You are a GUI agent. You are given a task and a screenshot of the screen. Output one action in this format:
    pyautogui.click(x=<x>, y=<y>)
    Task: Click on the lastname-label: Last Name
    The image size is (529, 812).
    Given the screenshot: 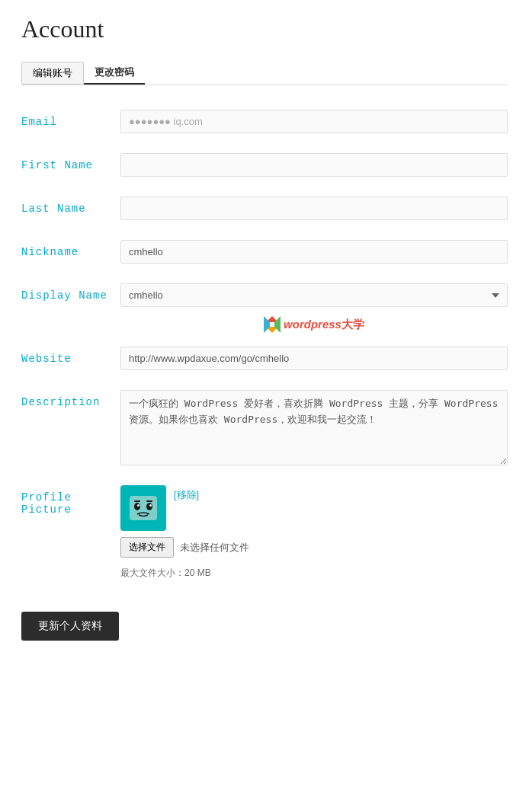 What is the action you would take?
    pyautogui.click(x=71, y=206)
    